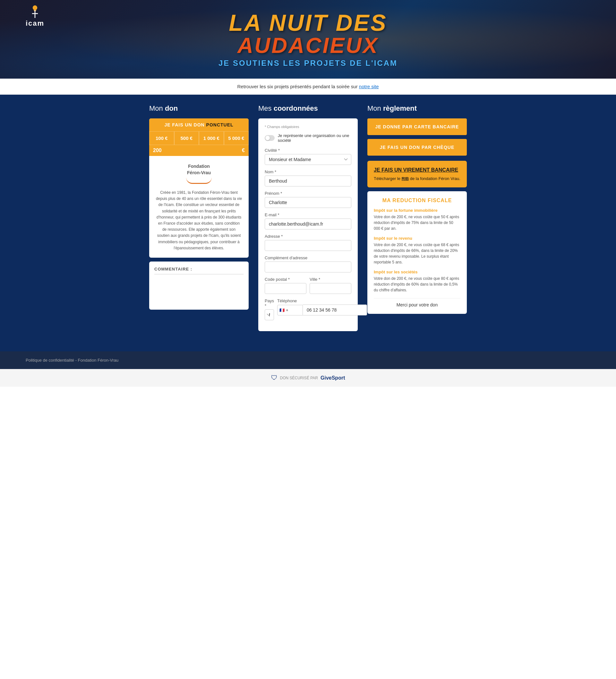 The height and width of the screenshot is (679, 616). Describe the element at coordinates (308, 215) in the screenshot. I see `email-label: E-mail *` at that location.